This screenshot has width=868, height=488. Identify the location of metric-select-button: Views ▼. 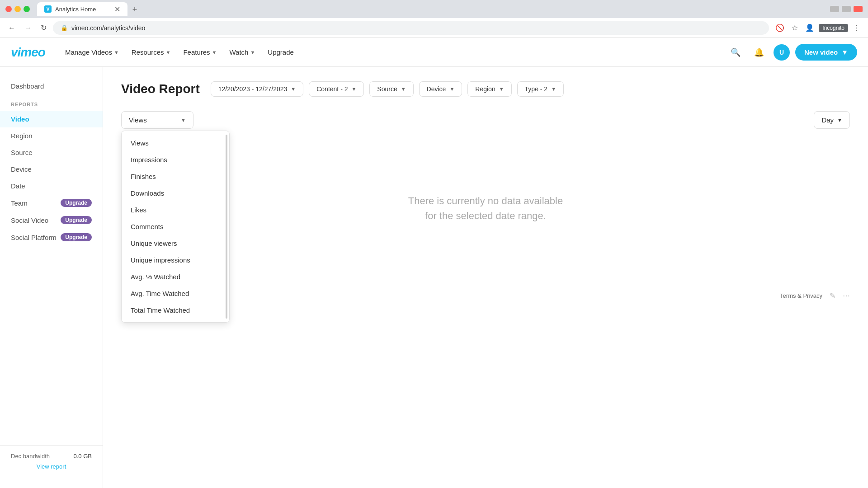
(157, 120).